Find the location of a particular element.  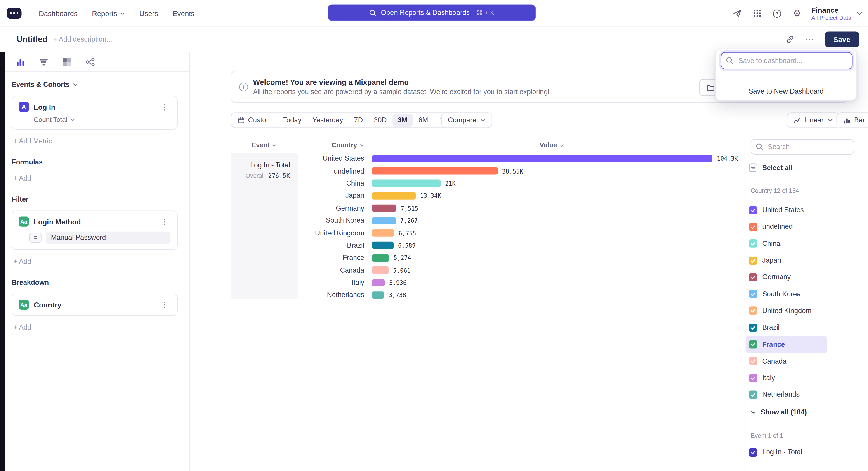

share-link-icon is located at coordinates (790, 39).